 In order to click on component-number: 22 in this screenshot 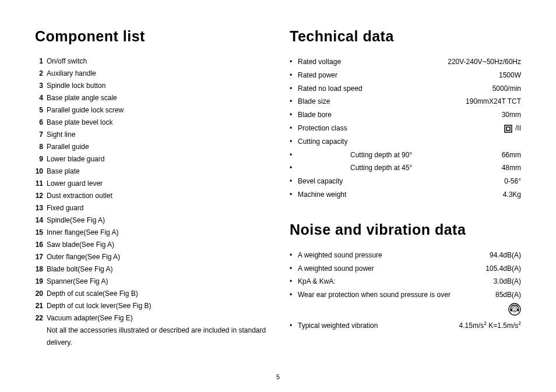, I will do `click(41, 318)`.